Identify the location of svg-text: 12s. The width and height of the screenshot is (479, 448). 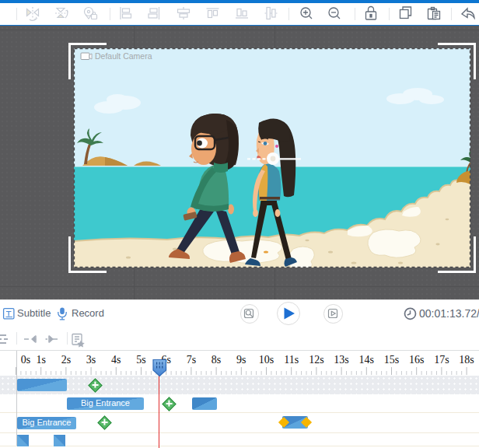
(316, 359).